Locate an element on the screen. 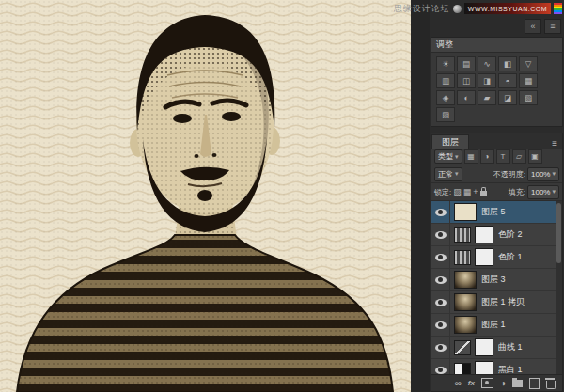  delete-layer-icon is located at coordinates (551, 385).